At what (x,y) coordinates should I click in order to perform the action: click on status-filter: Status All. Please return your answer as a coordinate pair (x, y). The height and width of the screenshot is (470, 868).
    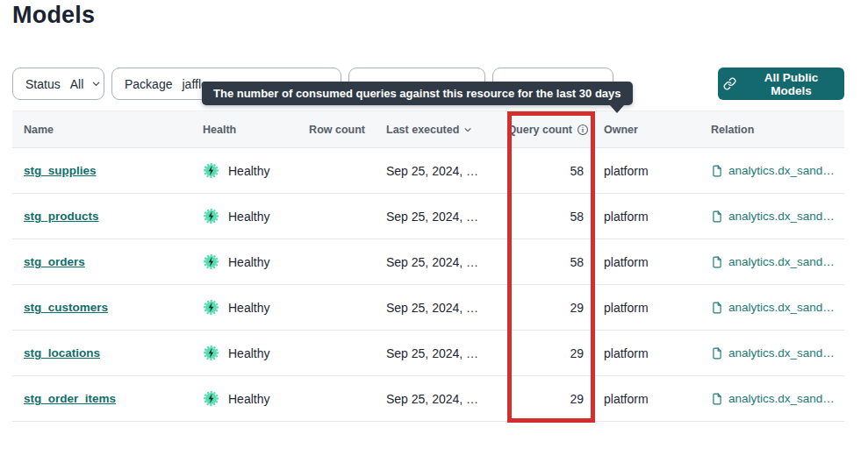
    Looking at the image, I should click on (58, 84).